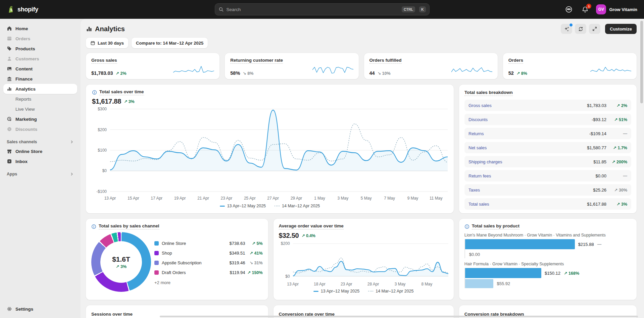  Describe the element at coordinates (40, 142) in the screenshot. I see `sidebar-section-sales-channels: Sales channels` at that location.